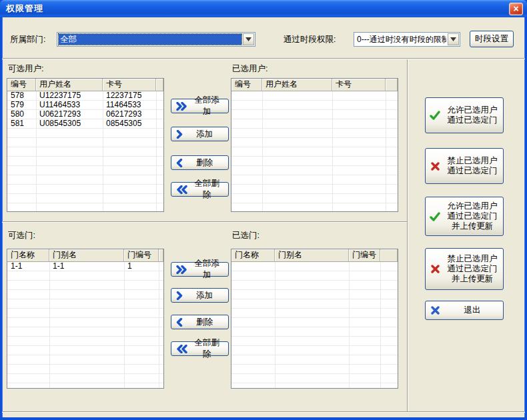  What do you see at coordinates (464, 311) in the screenshot?
I see `exit-button: 退出` at bounding box center [464, 311].